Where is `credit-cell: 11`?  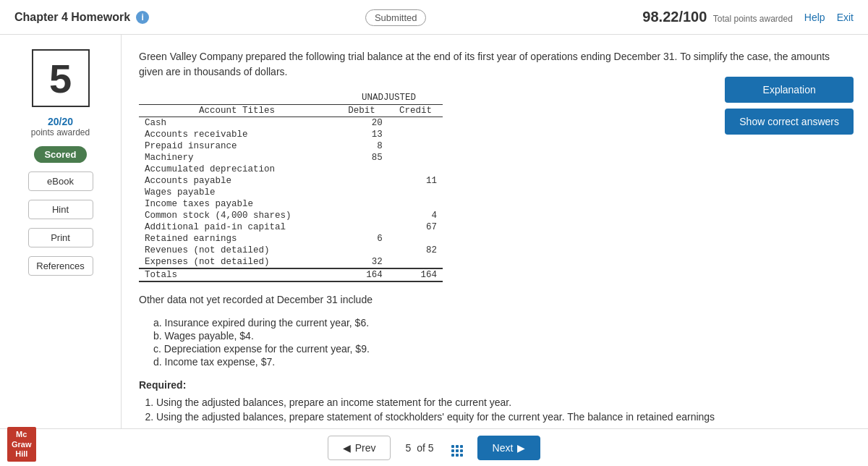 credit-cell: 11 is located at coordinates (415, 181).